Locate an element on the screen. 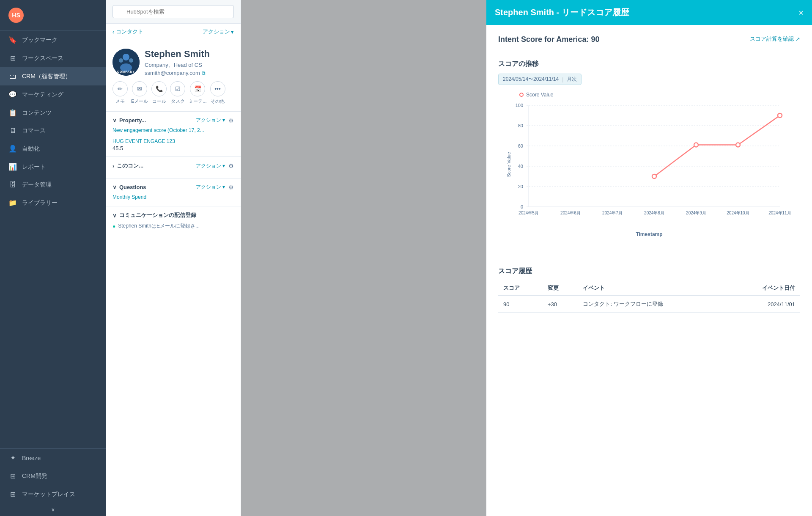 The image size is (812, 516). legend-dot is located at coordinates (521, 95).